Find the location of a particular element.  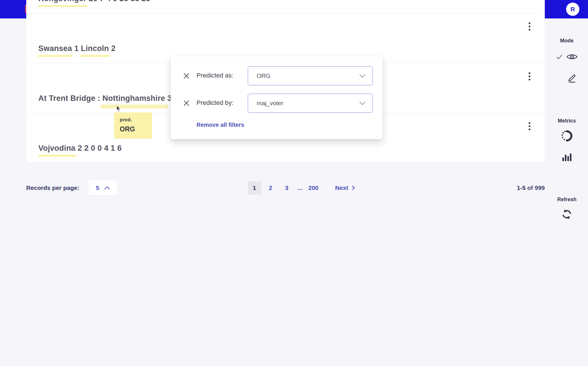

record-row: Kongsvinger 20 7 4 9 26 38 25 is located at coordinates (286, 6).